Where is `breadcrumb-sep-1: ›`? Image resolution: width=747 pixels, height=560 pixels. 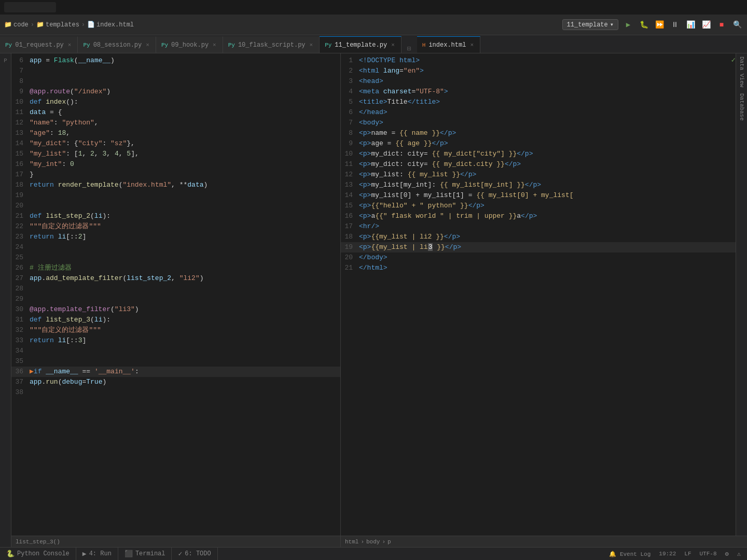 breadcrumb-sep-1: › is located at coordinates (32, 25).